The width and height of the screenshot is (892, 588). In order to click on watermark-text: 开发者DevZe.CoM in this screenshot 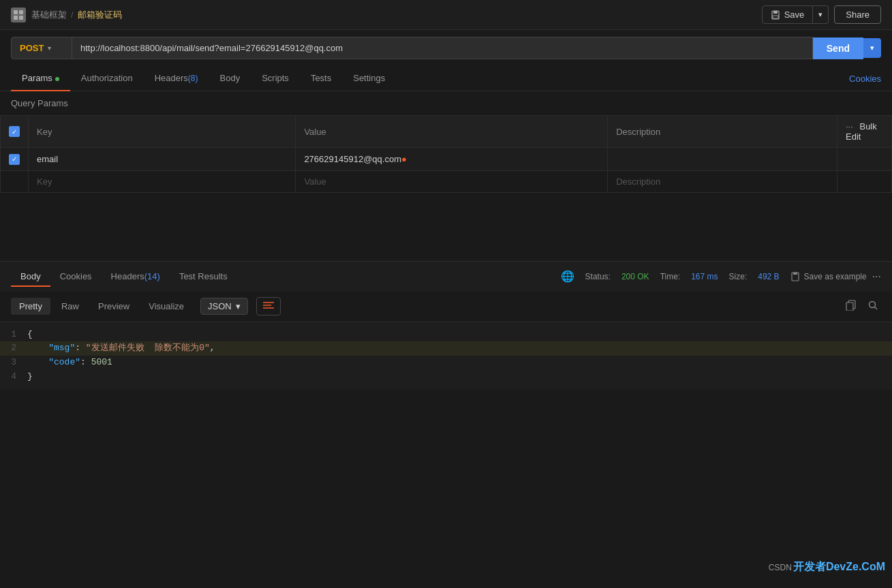, I will do `click(840, 567)`.